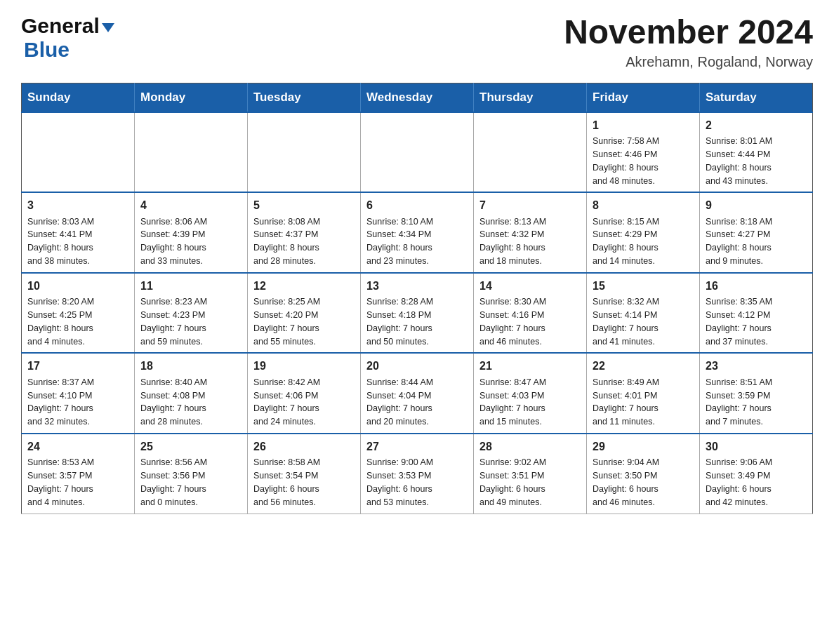  Describe the element at coordinates (756, 446) in the screenshot. I see `day-number: 30` at that location.